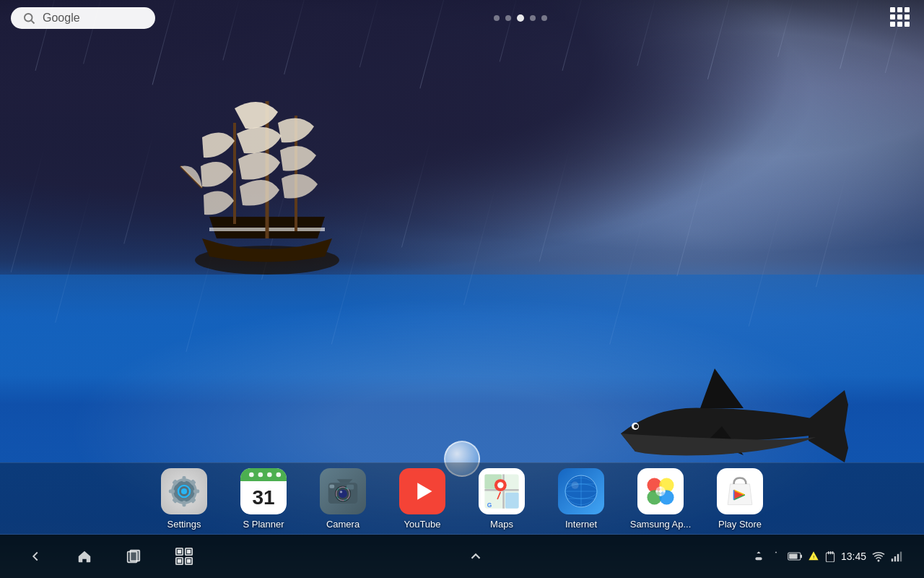 This screenshot has height=578, width=924. What do you see at coordinates (29, 18) in the screenshot?
I see `search-icon` at bounding box center [29, 18].